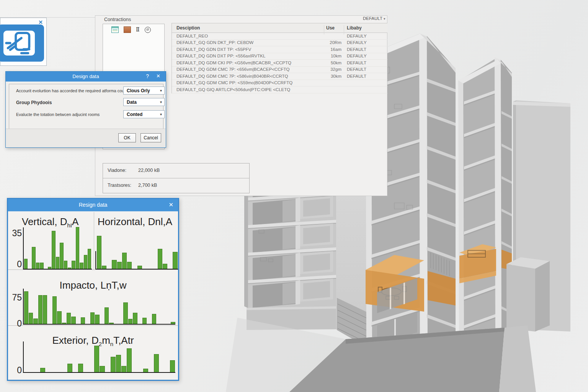 Image resolution: width=588 pixels, height=392 pixels. What do you see at coordinates (96, 260) in the screenshot?
I see `y-axis` at bounding box center [96, 260].